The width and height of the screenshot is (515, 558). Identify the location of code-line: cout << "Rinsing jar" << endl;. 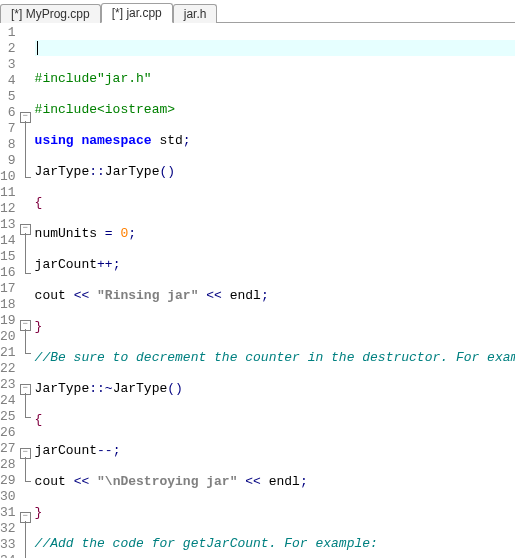
(275, 296).